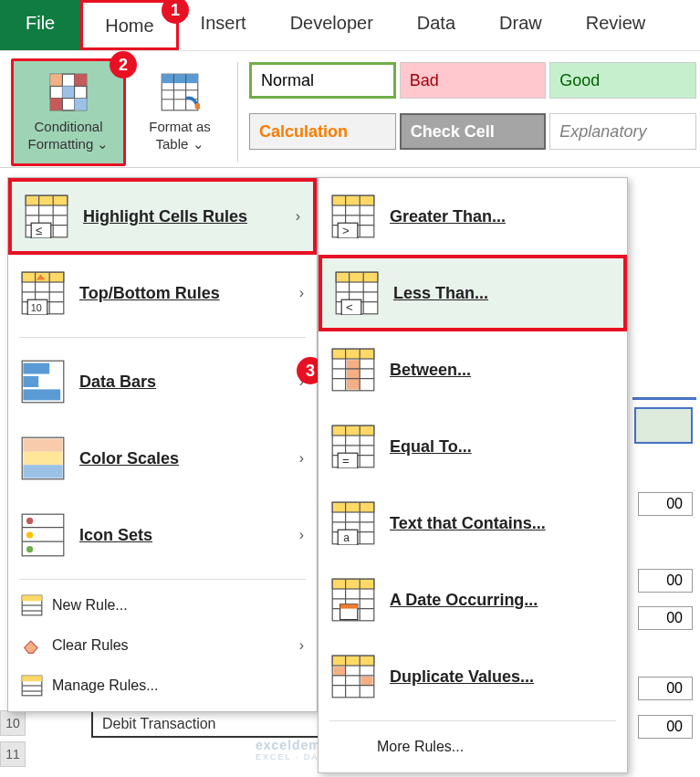 This screenshot has width=700, height=777. Describe the element at coordinates (616, 26) in the screenshot. I see `tab-review: Review` at that location.